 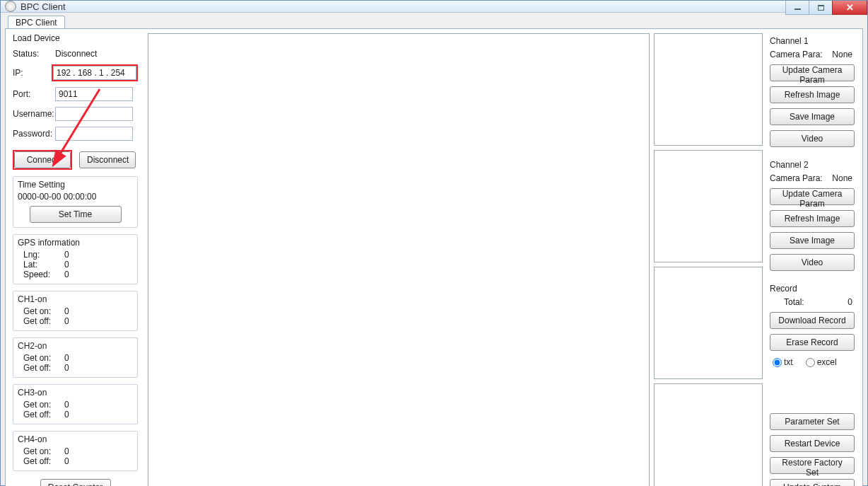 What do you see at coordinates (796, 178) in the screenshot?
I see `cam-para-label-2: Camera Para:` at bounding box center [796, 178].